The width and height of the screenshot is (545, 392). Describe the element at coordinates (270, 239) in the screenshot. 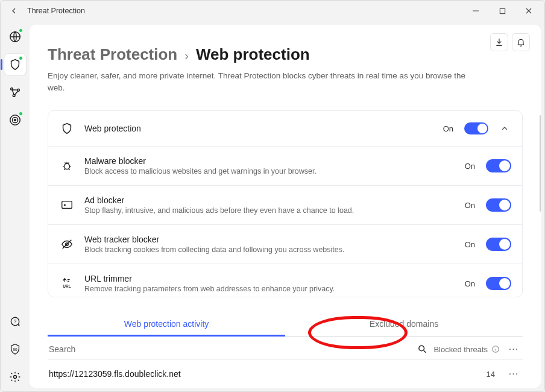

I see `row-title: Web tracker blocker` at that location.